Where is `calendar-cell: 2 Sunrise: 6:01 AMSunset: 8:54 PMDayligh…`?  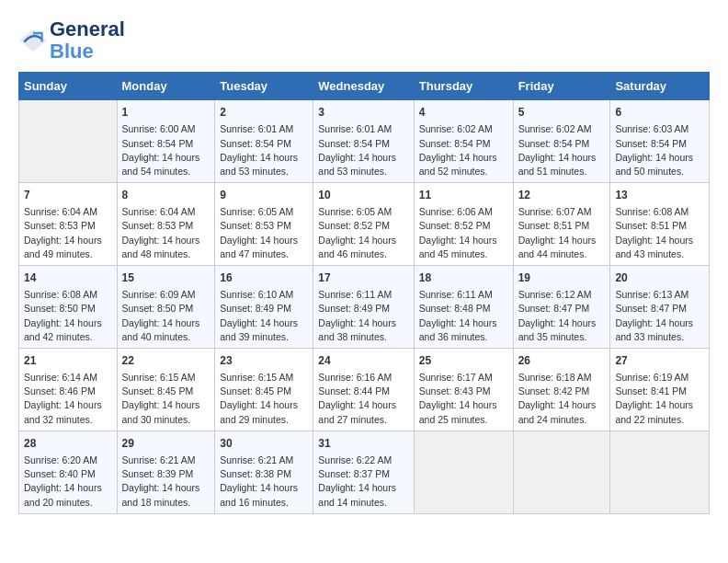
calendar-cell: 2 Sunrise: 6:01 AMSunset: 8:54 PMDayligh… is located at coordinates (265, 142).